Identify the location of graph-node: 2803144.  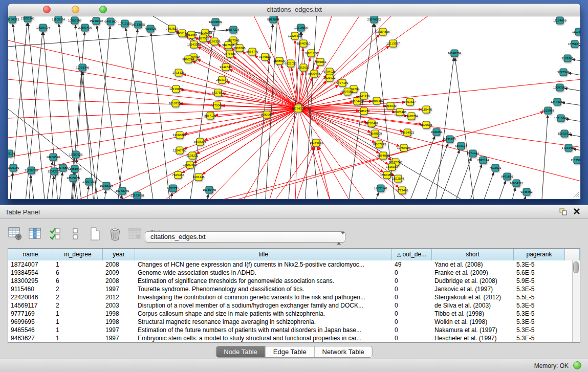
(222, 80).